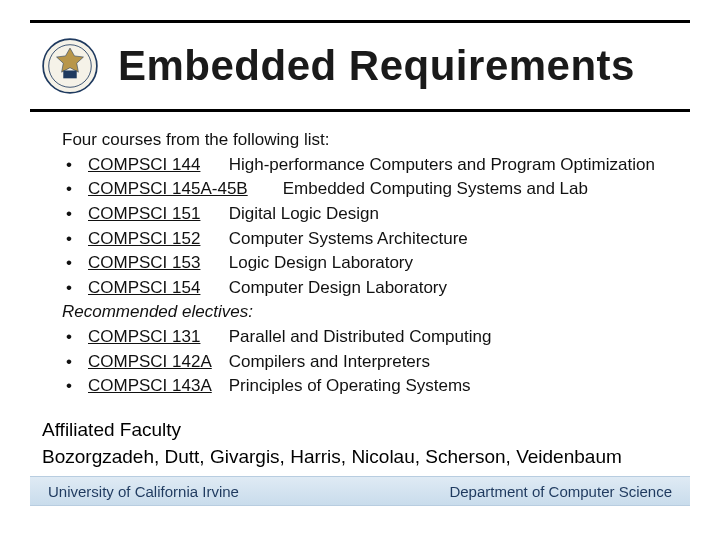 The height and width of the screenshot is (540, 720). I want to click on course-title: Digital Logic Design, so click(302, 214).